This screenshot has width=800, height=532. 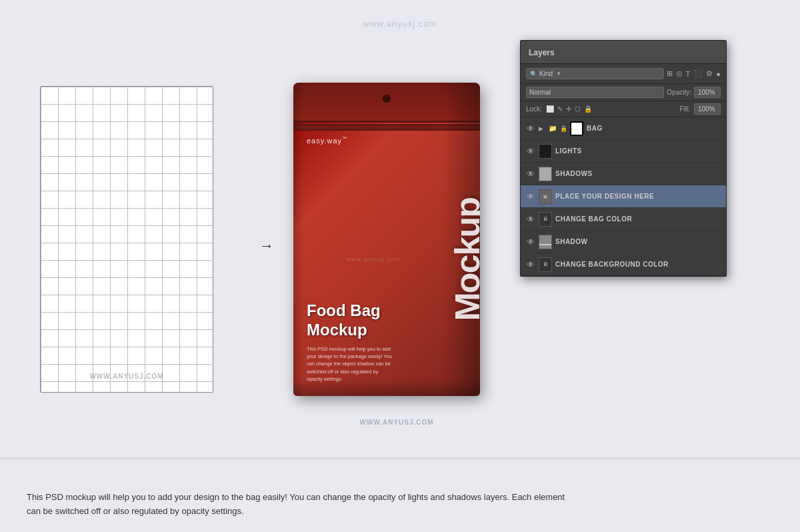 I want to click on layer-name-label: CHANGE BACKGROUND COLOR, so click(x=638, y=264).